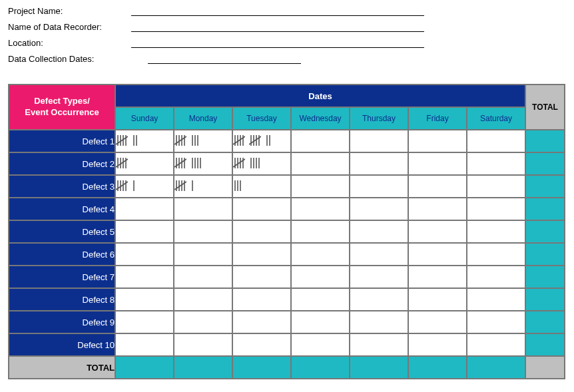  Describe the element at coordinates (287, 59) in the screenshot. I see `row-dates: Data Collection Dates:` at that location.